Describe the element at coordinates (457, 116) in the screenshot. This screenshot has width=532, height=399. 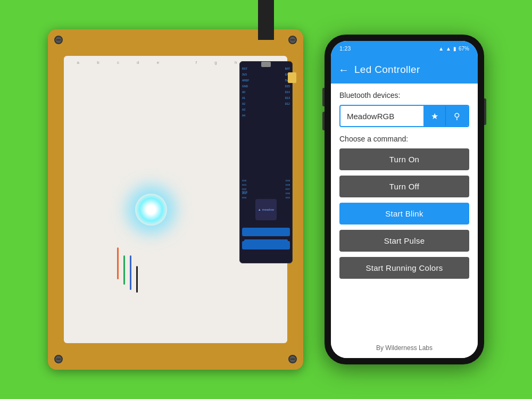
I see `search-icon: ⚲` at that location.